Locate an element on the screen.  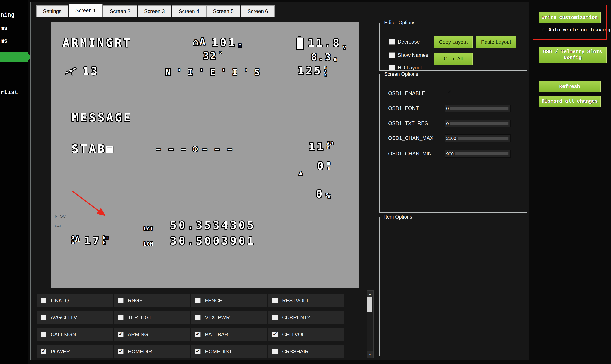
osd-item-power: POWER is located at coordinates (75, 352).